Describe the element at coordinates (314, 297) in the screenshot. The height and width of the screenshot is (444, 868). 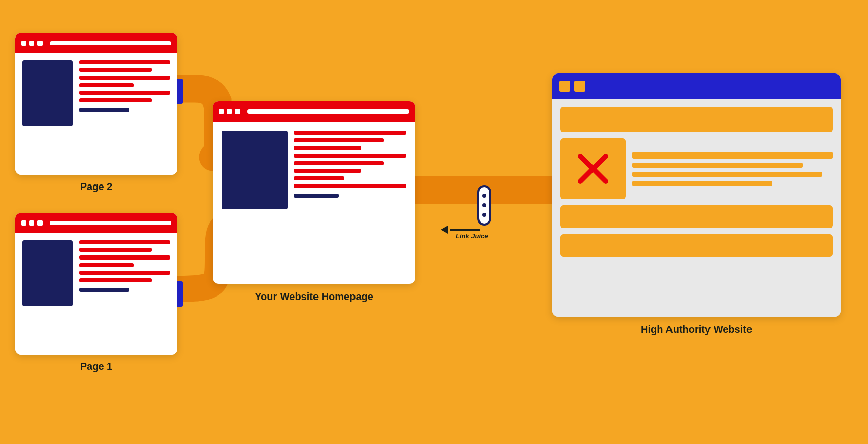
I see `homepage-label: Your Website Homepage` at that location.